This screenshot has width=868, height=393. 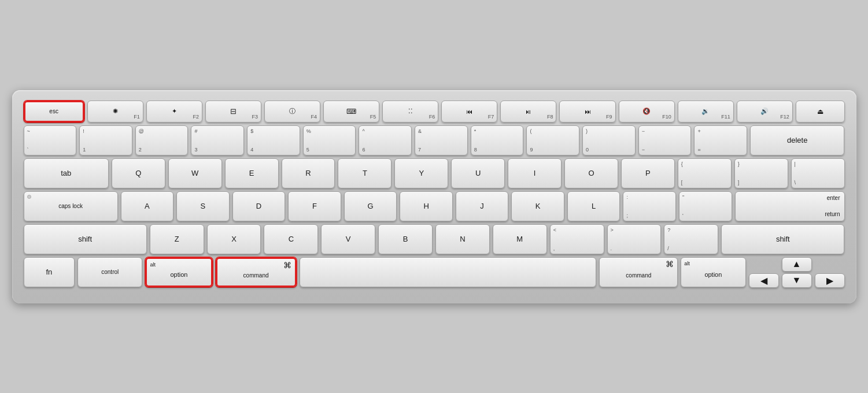 What do you see at coordinates (256, 272) in the screenshot?
I see `key-command-left: ⌘ command` at bounding box center [256, 272].